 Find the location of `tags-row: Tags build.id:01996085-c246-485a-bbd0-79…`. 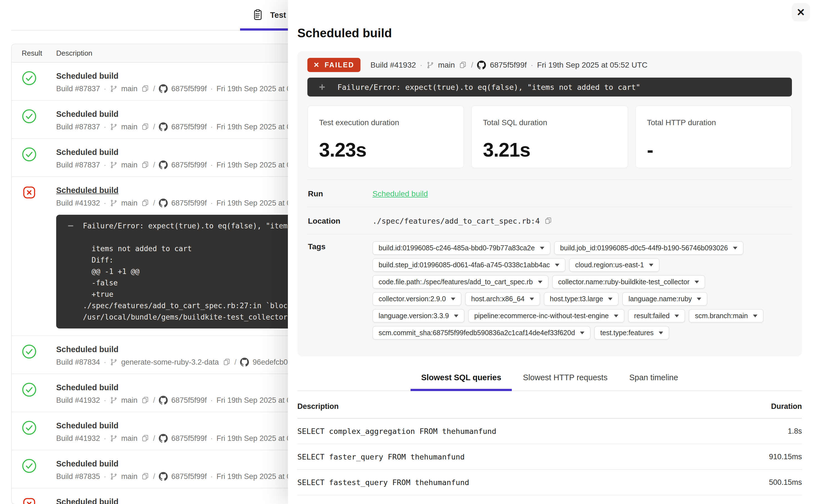

tags-row: Tags build.id:01996085-c246-485a-bbd0-79… is located at coordinates (550, 291).